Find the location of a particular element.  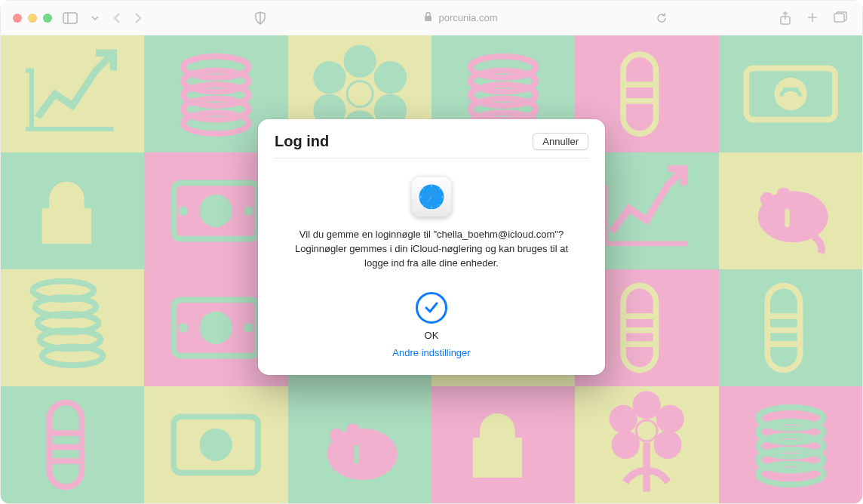

dialog-message: Vil du gemme en loginnøgle til "chella_b… is located at coordinates (432, 249).